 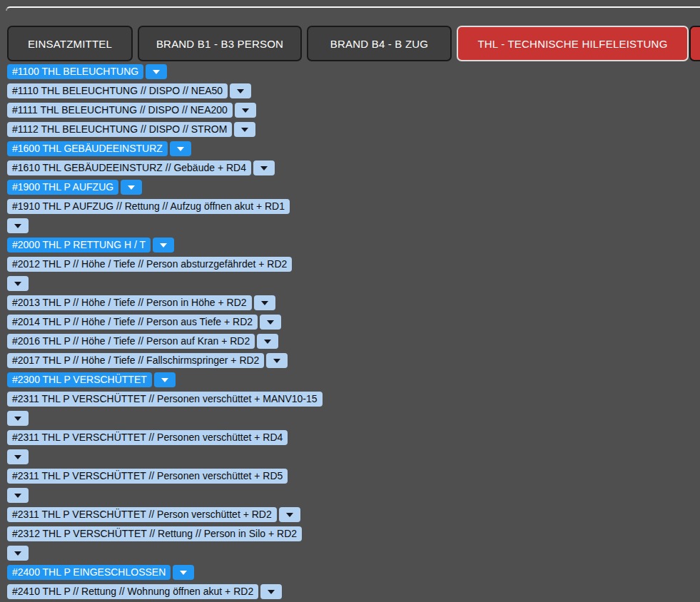 I want to click on incident-row: #2410 THL P // Rettung // Wohnung öffnen…, so click(x=165, y=592).